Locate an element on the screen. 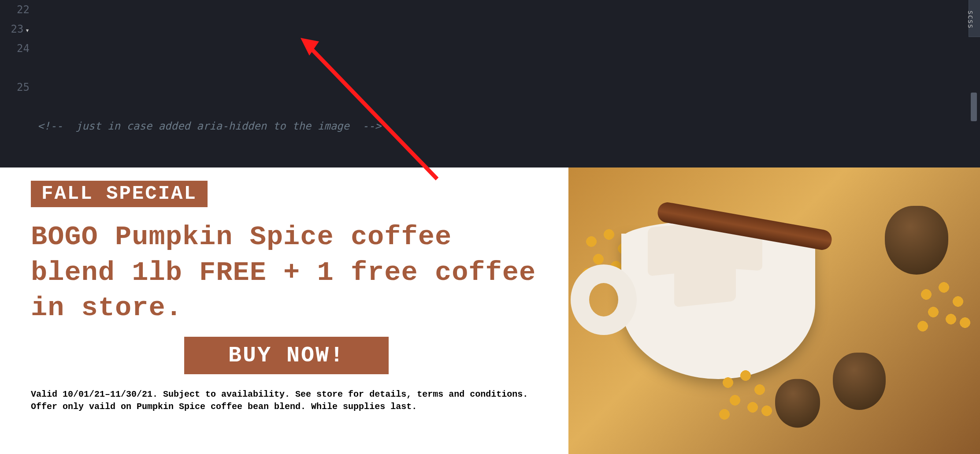  promo-headline: BOGO Pumpkin Spice coffee blend 1lb FREE… is located at coordinates (286, 273).